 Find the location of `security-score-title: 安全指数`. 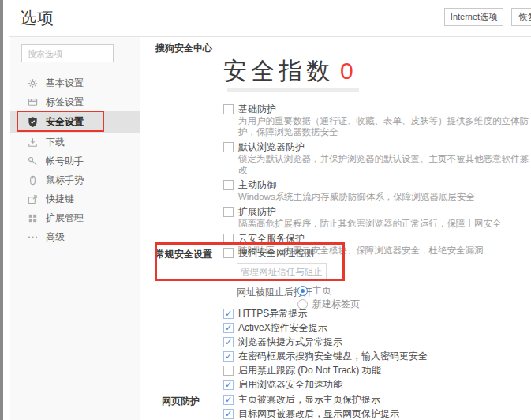

security-score-title: 安全指数 is located at coordinates (279, 71).